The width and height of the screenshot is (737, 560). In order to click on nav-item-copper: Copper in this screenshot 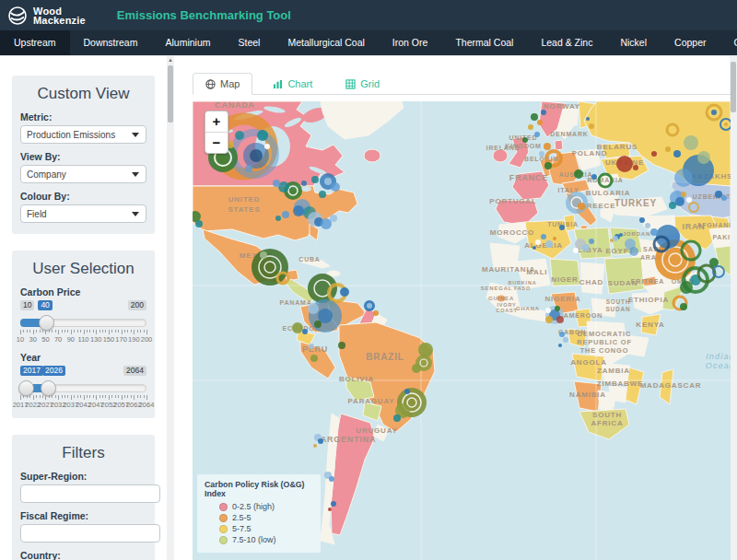, I will do `click(690, 42)`.